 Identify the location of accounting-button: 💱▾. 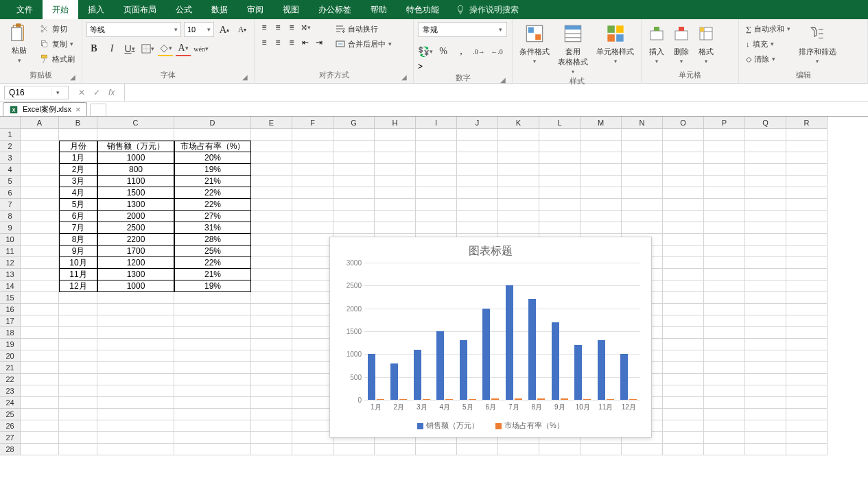
(425, 51).